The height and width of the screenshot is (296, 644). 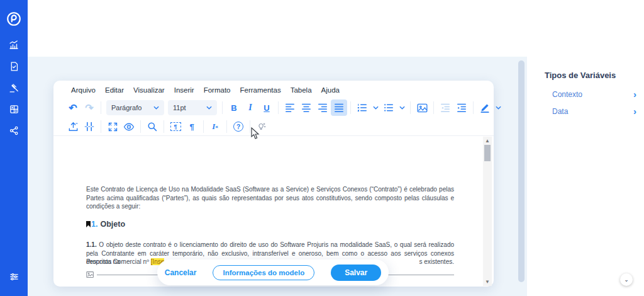 I want to click on scroll-down-icon: ▼, so click(x=487, y=282).